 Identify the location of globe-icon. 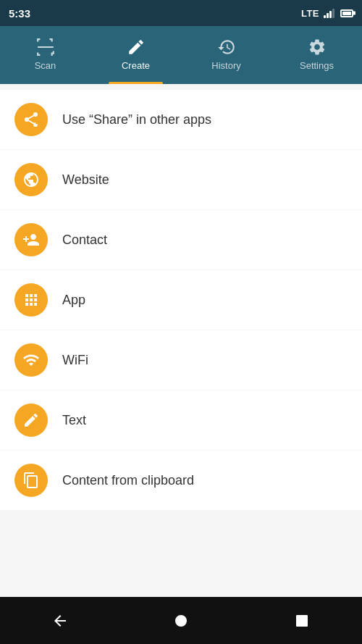
(31, 180).